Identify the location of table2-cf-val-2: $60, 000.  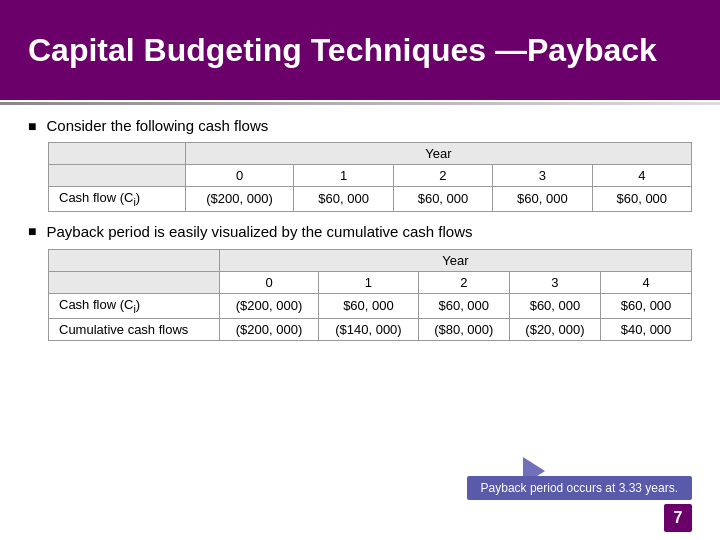
(464, 306).